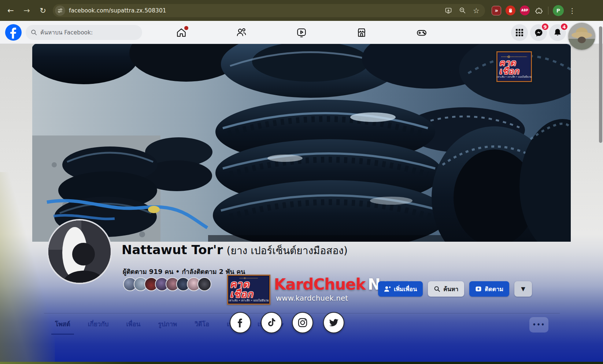 This screenshot has width=603, height=364. What do you see at coordinates (320, 284) in the screenshot?
I see `brand-name: KardChuek` at bounding box center [320, 284].